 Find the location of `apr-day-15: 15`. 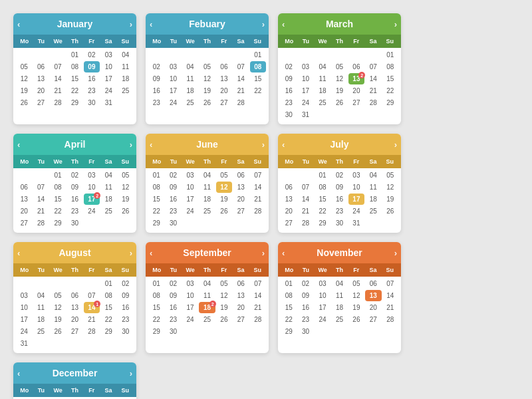

apr-day-15: 15 is located at coordinates (58, 200).